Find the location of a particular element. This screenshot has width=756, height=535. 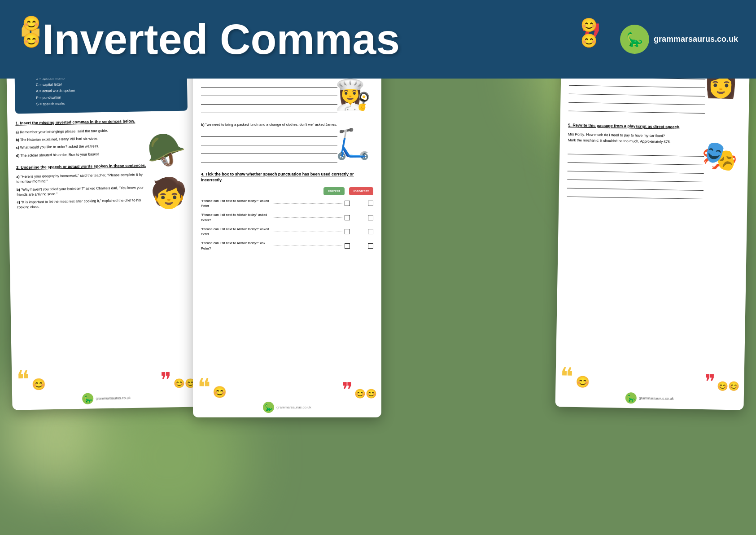

boy-scooter-character: 🛴 is located at coordinates (353, 144).